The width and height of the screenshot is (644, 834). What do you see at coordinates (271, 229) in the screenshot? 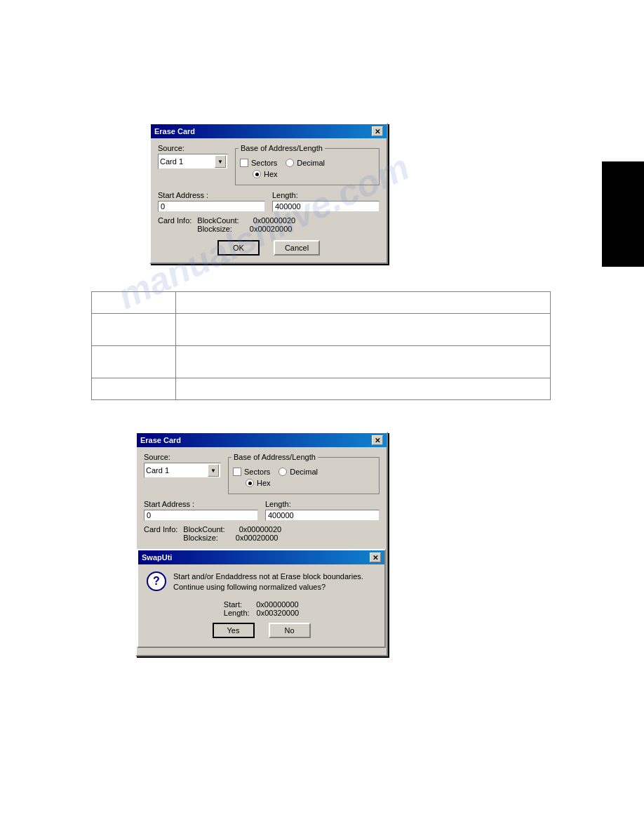
I see `dialog1-blocksize-value: 0x00020000` at bounding box center [271, 229].